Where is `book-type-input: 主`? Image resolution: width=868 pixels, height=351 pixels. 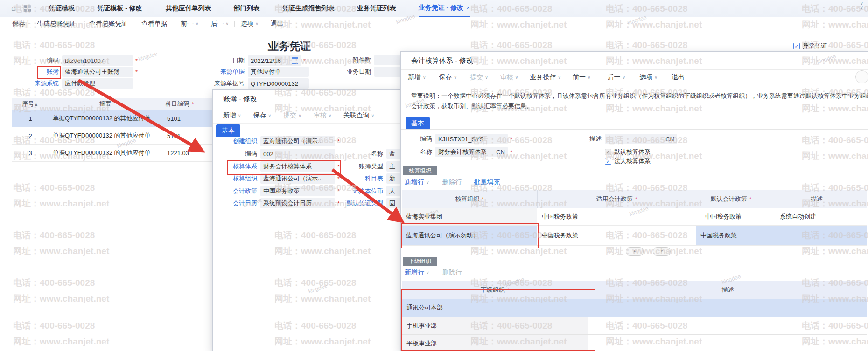 book-type-input: 主 is located at coordinates (394, 166).